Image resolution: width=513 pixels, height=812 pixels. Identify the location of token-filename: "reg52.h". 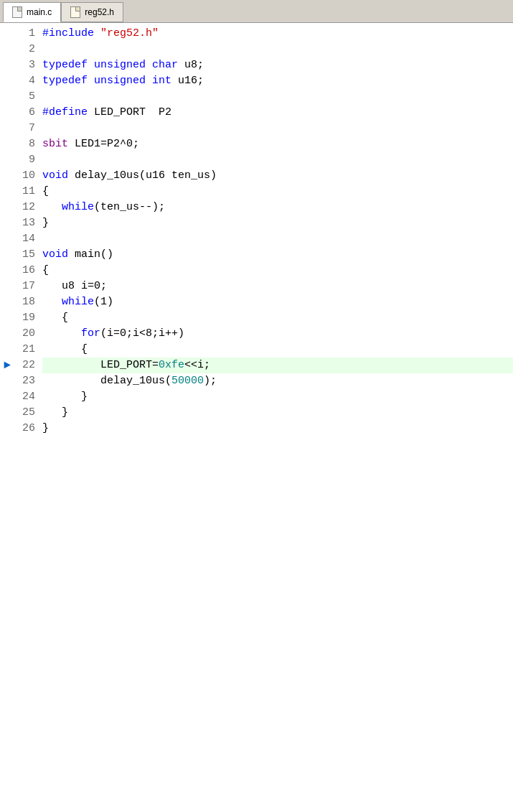
(129, 34).